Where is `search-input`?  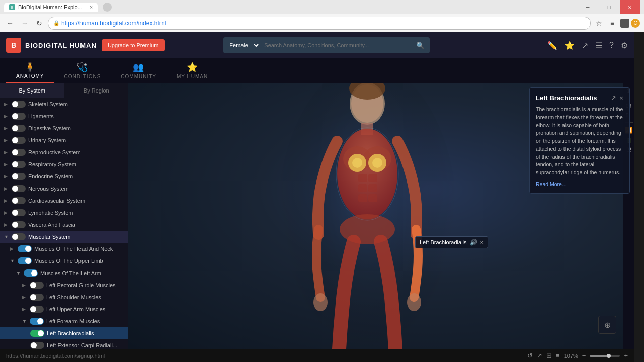
search-input is located at coordinates (336, 45).